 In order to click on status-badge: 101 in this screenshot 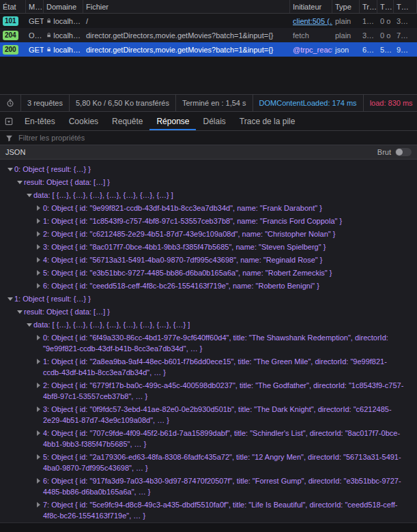, I will do `click(11, 21)`.